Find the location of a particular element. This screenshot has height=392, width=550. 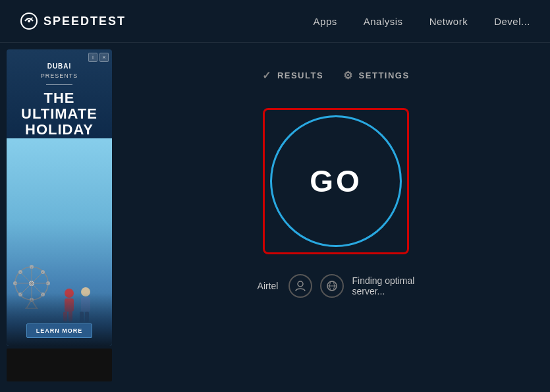

tabs-bar: ✓ RESULTS ⚙ SETTINGS is located at coordinates (336, 75).